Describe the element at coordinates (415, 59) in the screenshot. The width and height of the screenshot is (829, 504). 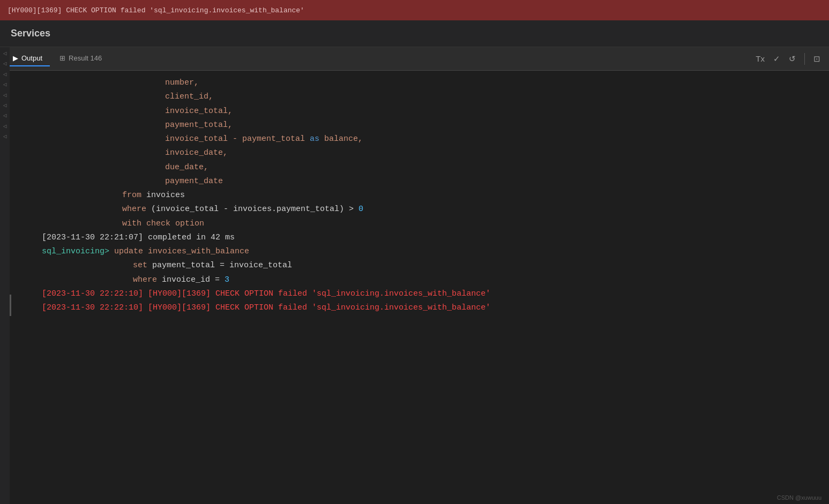
I see `tab-bar: ▶ Output ⊞ Result 146 Tx ✓ ↺ ⊡` at that location.